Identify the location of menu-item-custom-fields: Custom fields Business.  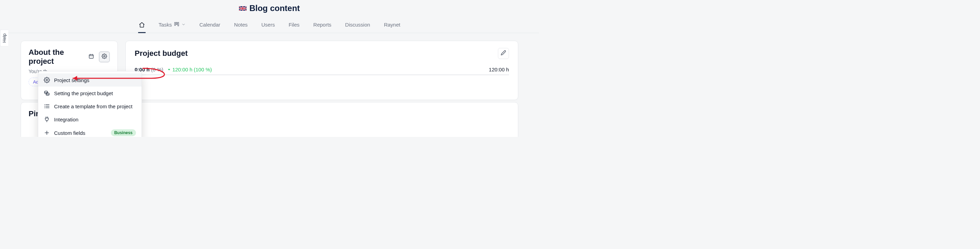
(90, 132).